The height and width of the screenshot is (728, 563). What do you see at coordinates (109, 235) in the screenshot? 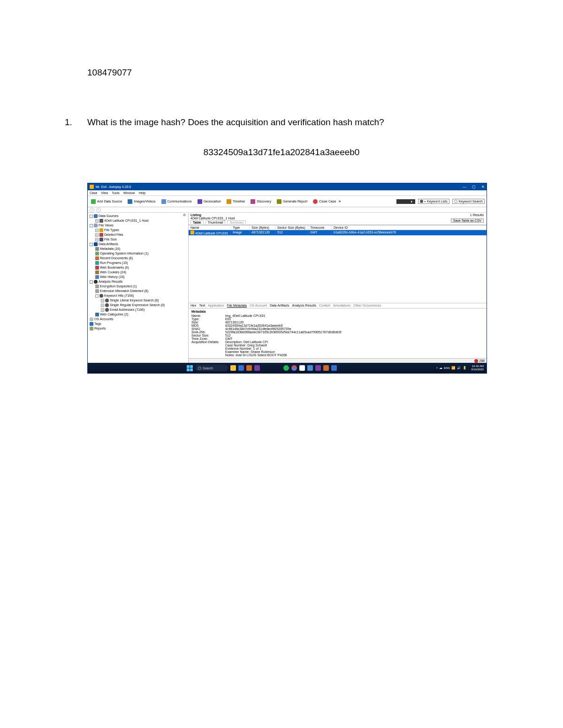
I see `node-deleted-files: +Deleted Files` at bounding box center [109, 235].